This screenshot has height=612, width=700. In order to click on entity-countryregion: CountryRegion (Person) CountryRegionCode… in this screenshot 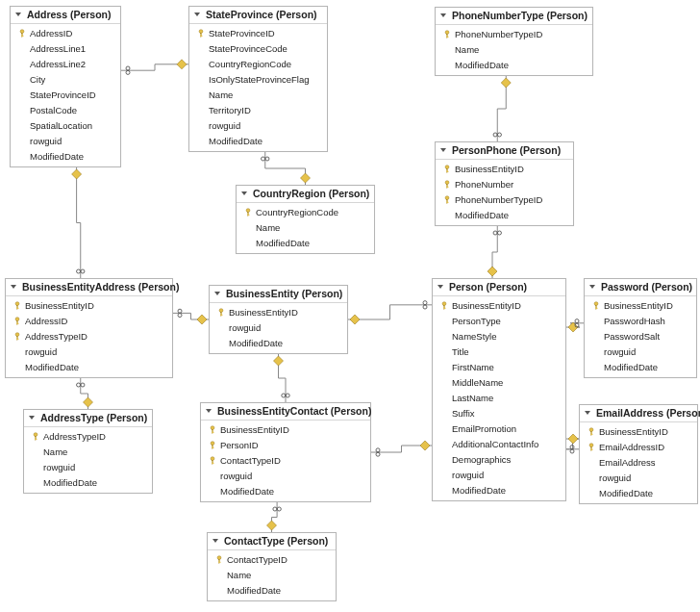, I will do `click(306, 219)`.